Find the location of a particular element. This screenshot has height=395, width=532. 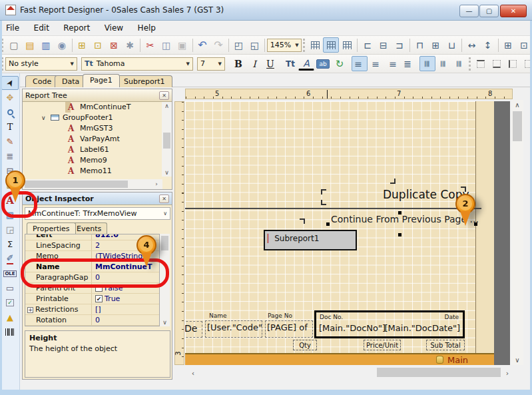

scroll-left-icon: ‹ is located at coordinates (193, 373).